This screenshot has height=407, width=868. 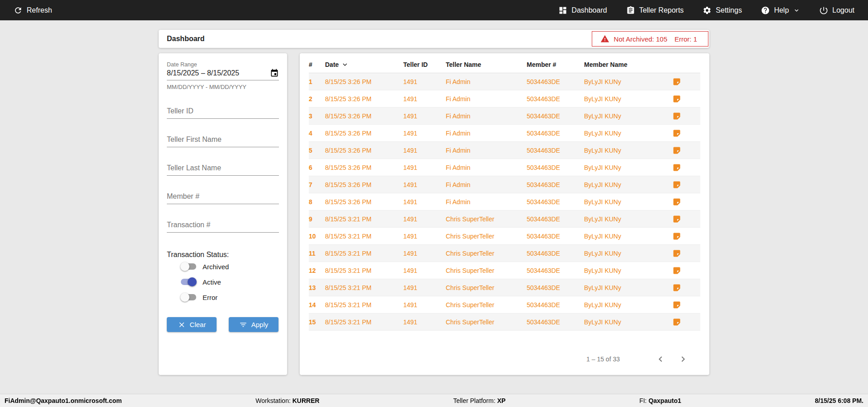 I want to click on apply-button: Apply, so click(x=254, y=324).